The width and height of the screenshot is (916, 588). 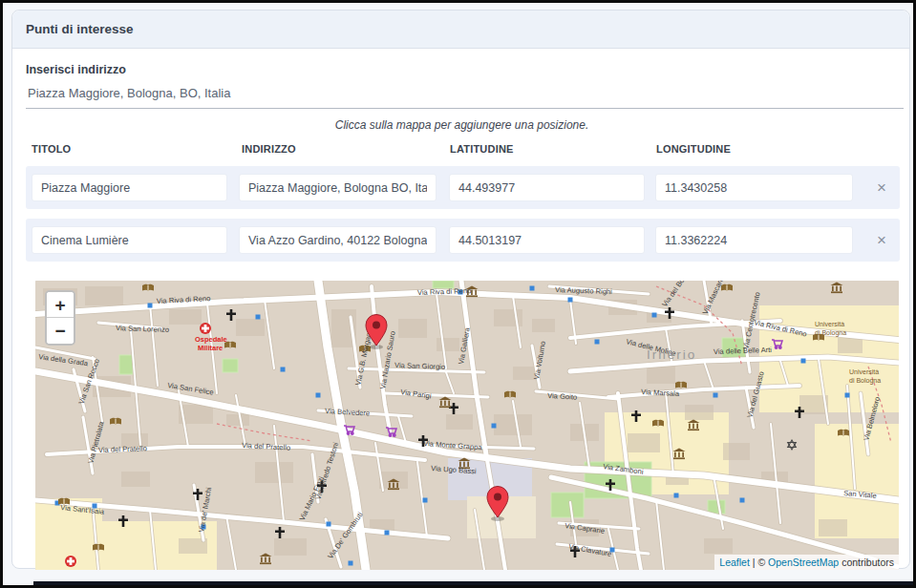 What do you see at coordinates (475, 584) in the screenshot?
I see `next-section-edge` at bounding box center [475, 584].